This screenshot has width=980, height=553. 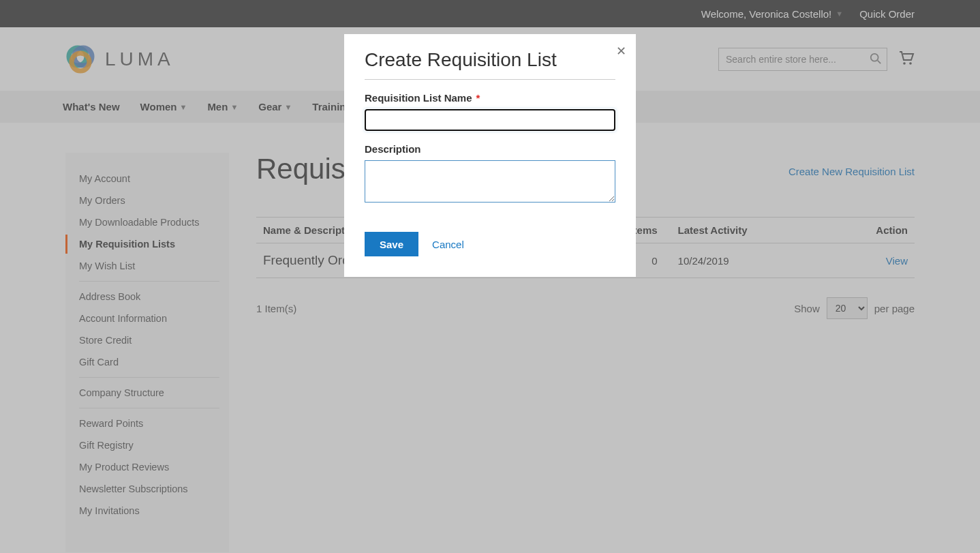 I want to click on save-button: Save, so click(x=391, y=244).